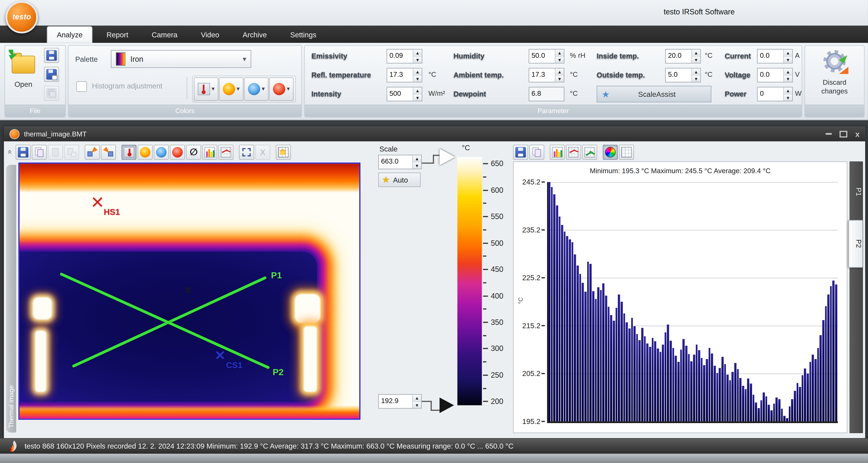  I want to click on auto-scale-button: ★ Auto, so click(400, 180).